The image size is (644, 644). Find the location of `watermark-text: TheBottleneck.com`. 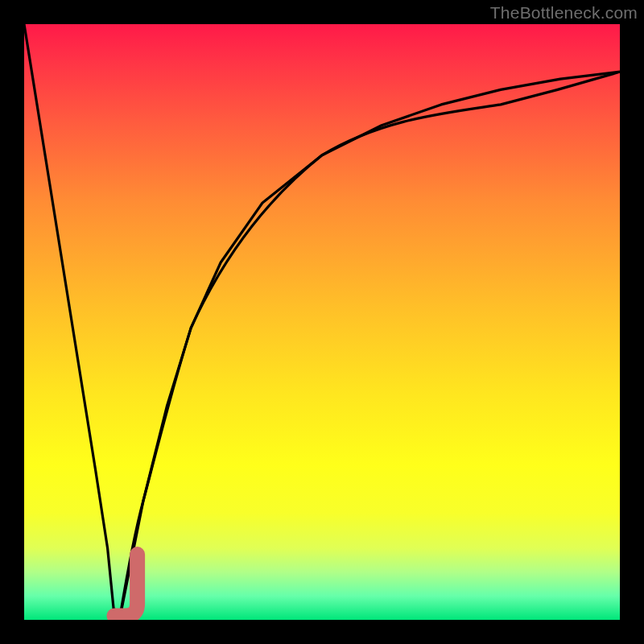

watermark-text: TheBottleneck.com is located at coordinates (564, 13).